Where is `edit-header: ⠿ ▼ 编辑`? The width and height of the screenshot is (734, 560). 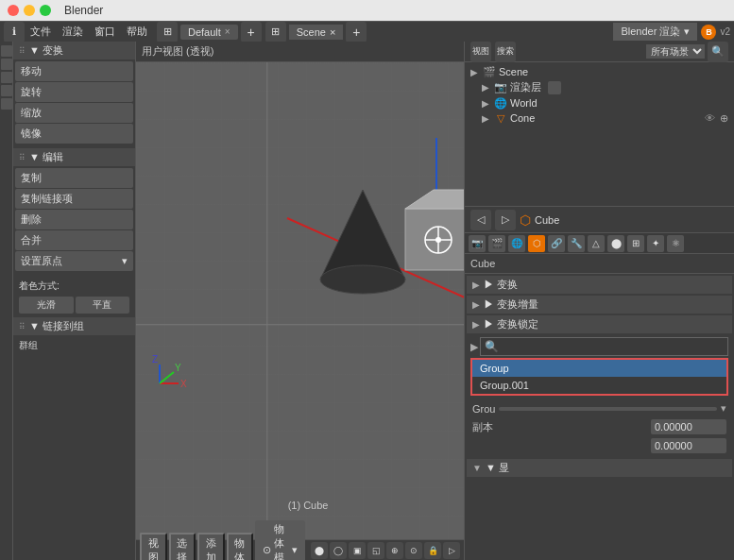
edit-header: ⠿ ▼ 编辑 is located at coordinates (74, 157).